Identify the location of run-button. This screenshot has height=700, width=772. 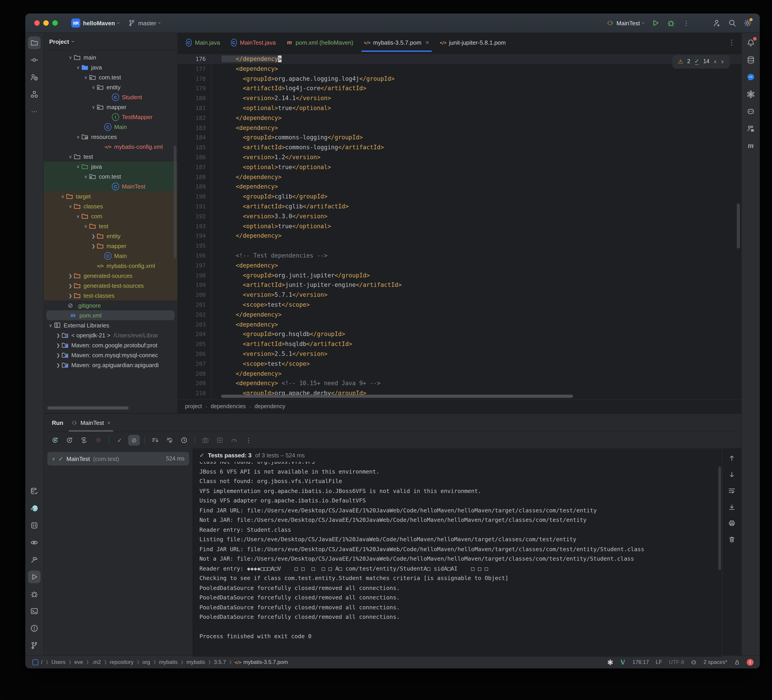
(656, 23).